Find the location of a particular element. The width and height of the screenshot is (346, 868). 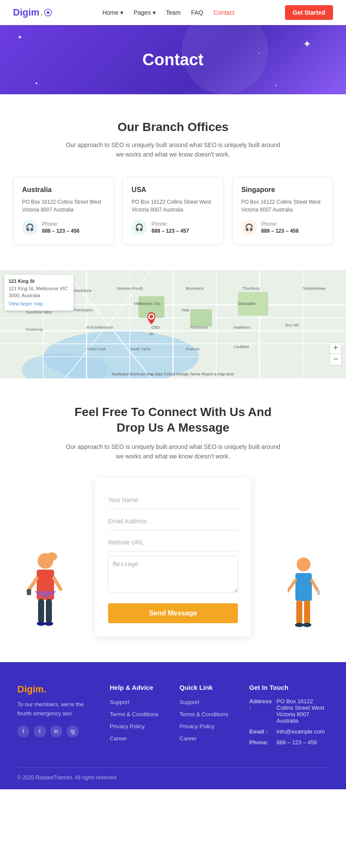

phone-info-usa: Phone: 888 – 123 – 457 is located at coordinates (170, 227).